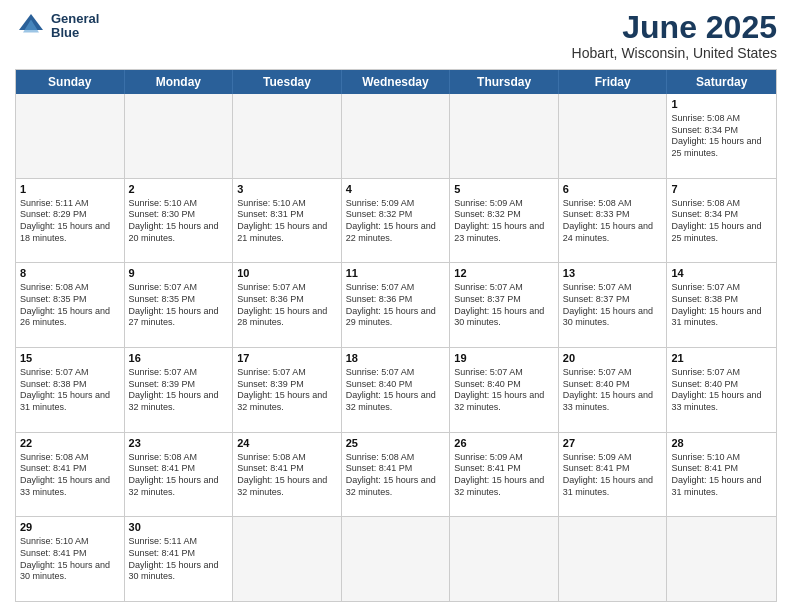  Describe the element at coordinates (75, 33) in the screenshot. I see `logo-line2: Blue` at that location.